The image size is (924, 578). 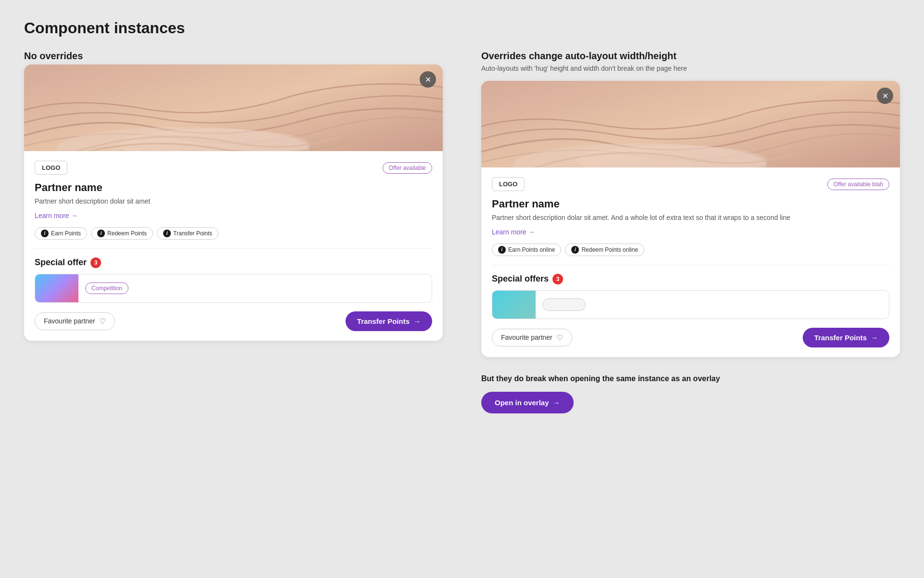 What do you see at coordinates (122, 233) in the screenshot?
I see `tag-redeem-points: i Redeem Points` at bounding box center [122, 233].